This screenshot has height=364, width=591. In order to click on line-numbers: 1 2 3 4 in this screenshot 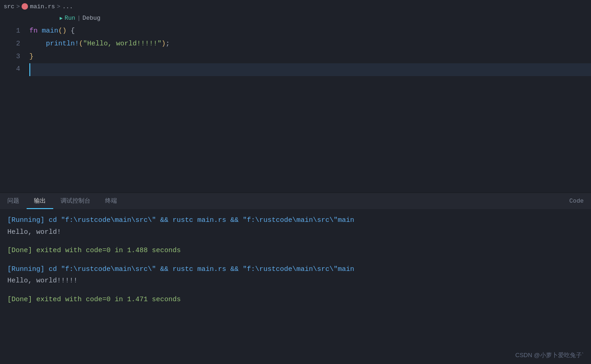, I will do `click(14, 109)`.